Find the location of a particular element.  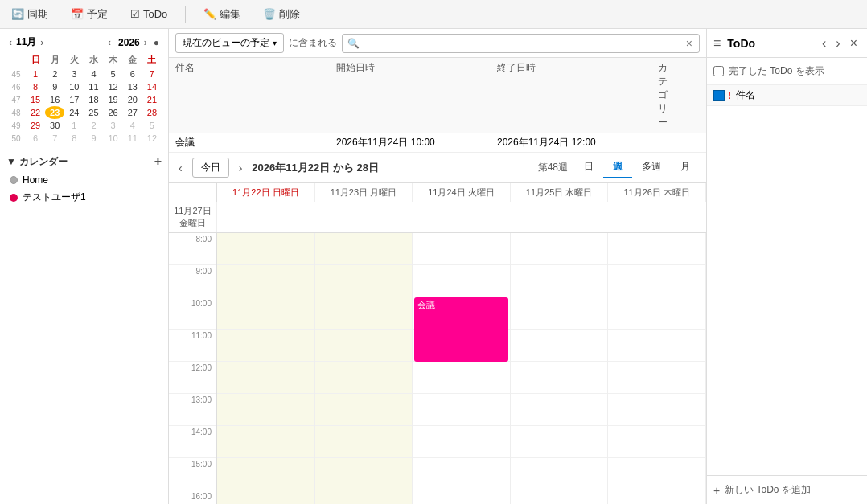

mini-cal-day: 11 is located at coordinates (93, 87).